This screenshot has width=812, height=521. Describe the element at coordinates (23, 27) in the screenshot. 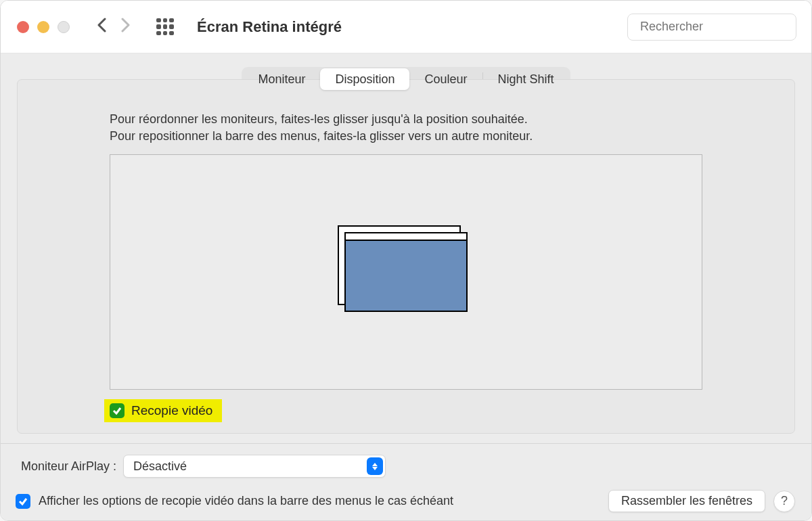

I see `close-window-button` at that location.